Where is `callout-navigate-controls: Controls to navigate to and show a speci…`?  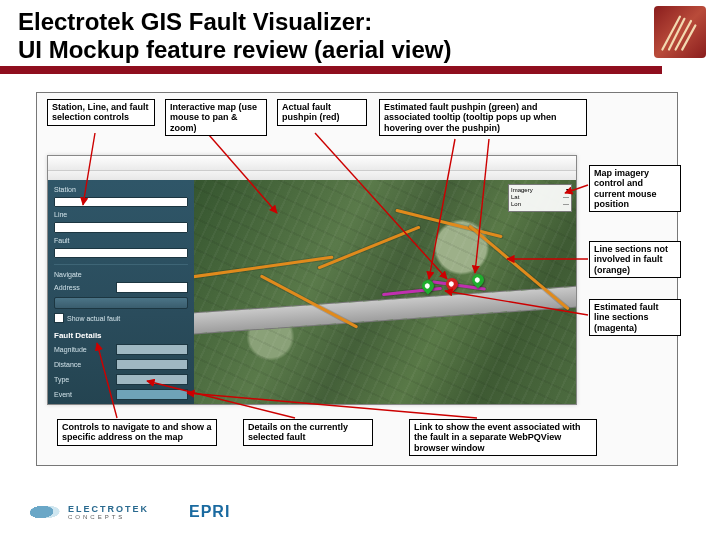 callout-navigate-controls: Controls to navigate to and show a speci… is located at coordinates (137, 432).